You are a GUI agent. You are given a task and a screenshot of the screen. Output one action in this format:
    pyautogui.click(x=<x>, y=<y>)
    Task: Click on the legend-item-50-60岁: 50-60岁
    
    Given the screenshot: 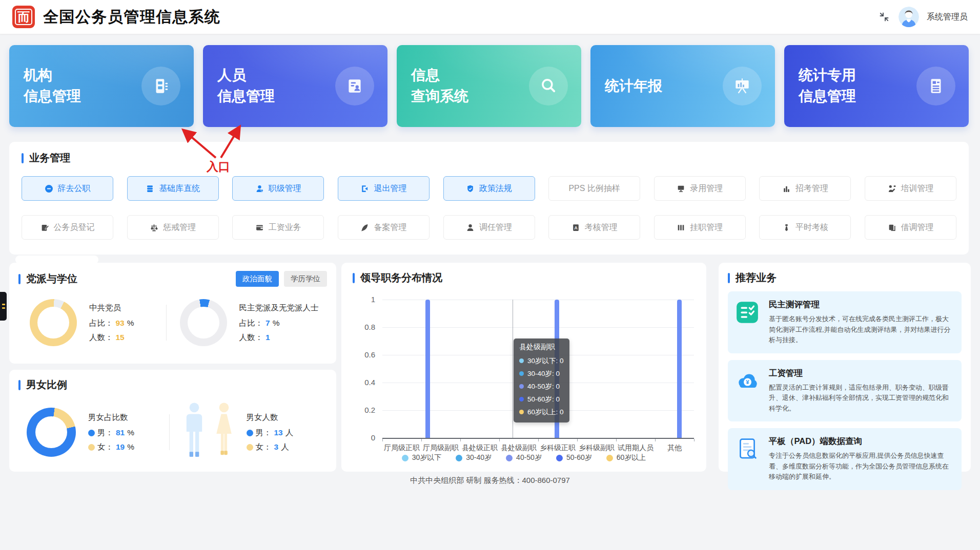 What is the action you would take?
    pyautogui.click(x=574, y=458)
    